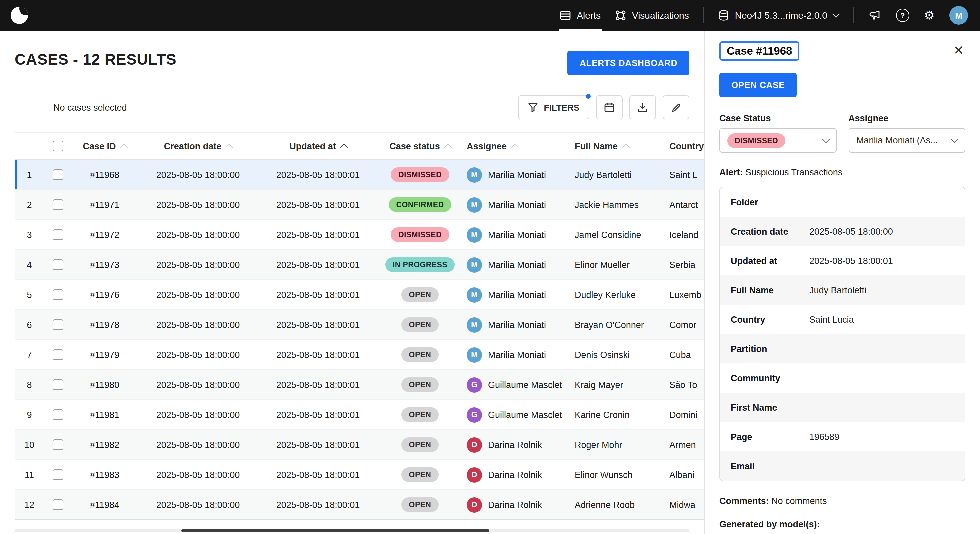  What do you see at coordinates (770, 466) in the screenshot?
I see `detail-key: Email` at bounding box center [770, 466].